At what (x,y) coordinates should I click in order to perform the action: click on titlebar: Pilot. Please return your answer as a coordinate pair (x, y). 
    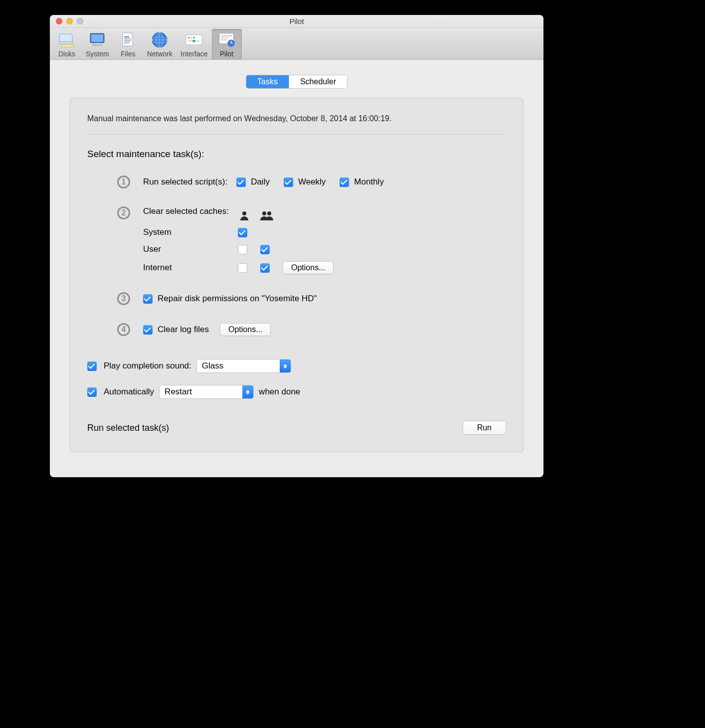
    Looking at the image, I should click on (297, 21).